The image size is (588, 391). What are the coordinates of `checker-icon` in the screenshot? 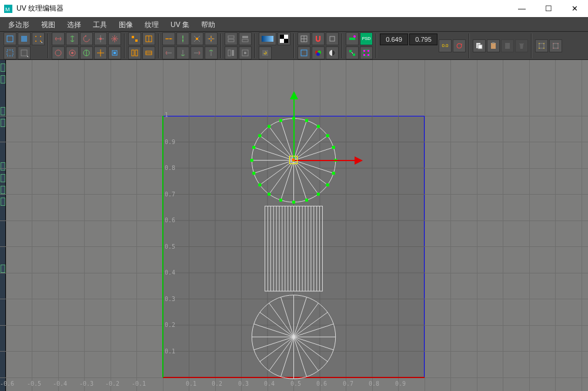 It's located at (231, 39).